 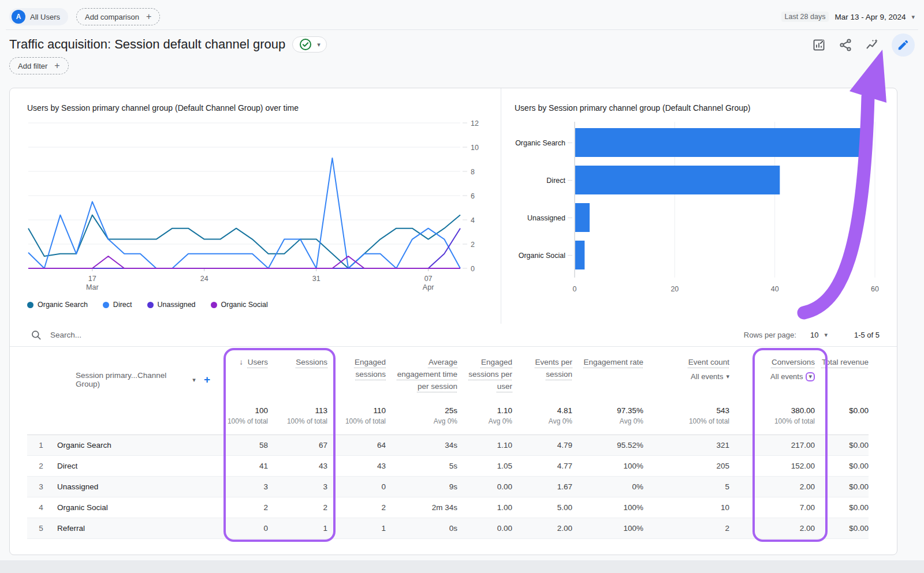 I want to click on share-icon, so click(x=845, y=45).